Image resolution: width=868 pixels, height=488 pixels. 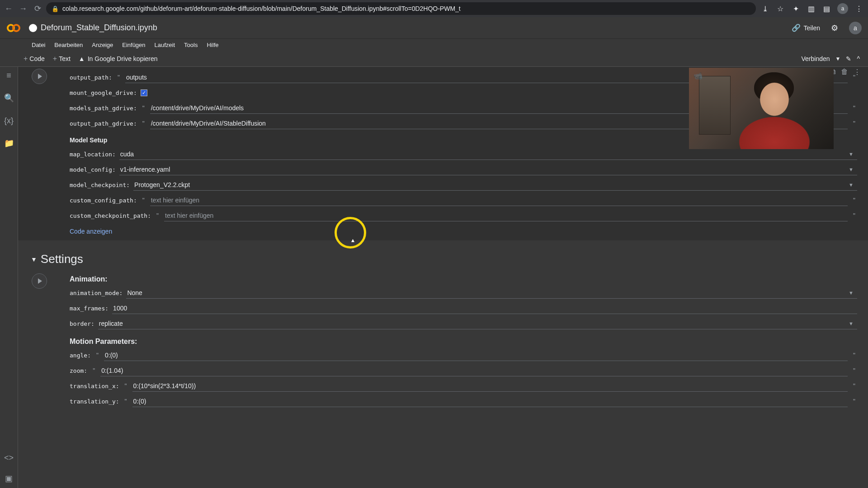 I want to click on toc-icon: ≡, so click(x=9, y=75).